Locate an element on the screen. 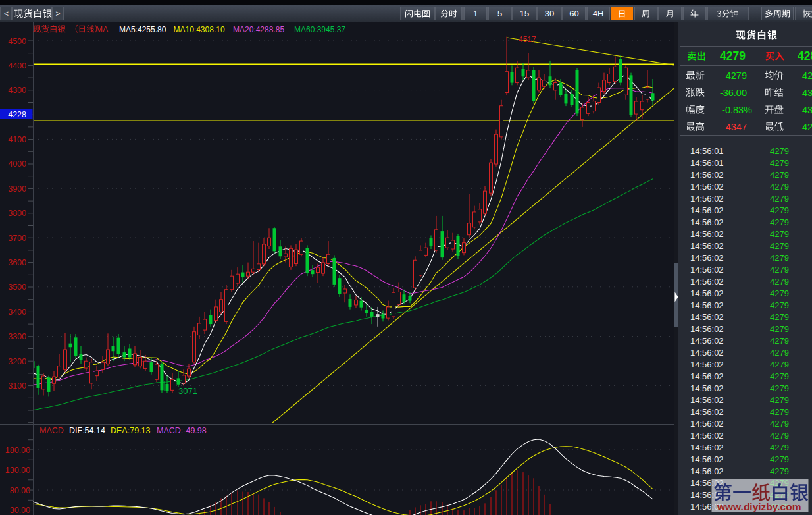  svg-text: 4315 is located at coordinates (807, 93).